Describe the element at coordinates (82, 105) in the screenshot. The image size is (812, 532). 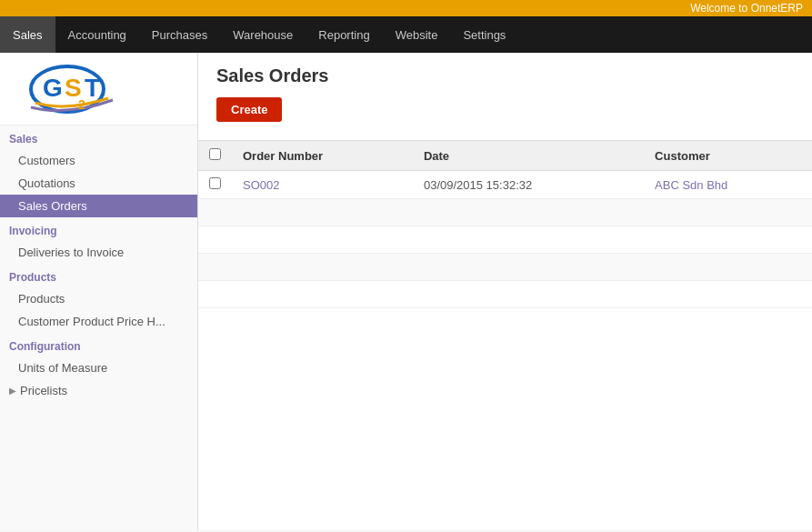
I see `svg-text: 2` at that location.